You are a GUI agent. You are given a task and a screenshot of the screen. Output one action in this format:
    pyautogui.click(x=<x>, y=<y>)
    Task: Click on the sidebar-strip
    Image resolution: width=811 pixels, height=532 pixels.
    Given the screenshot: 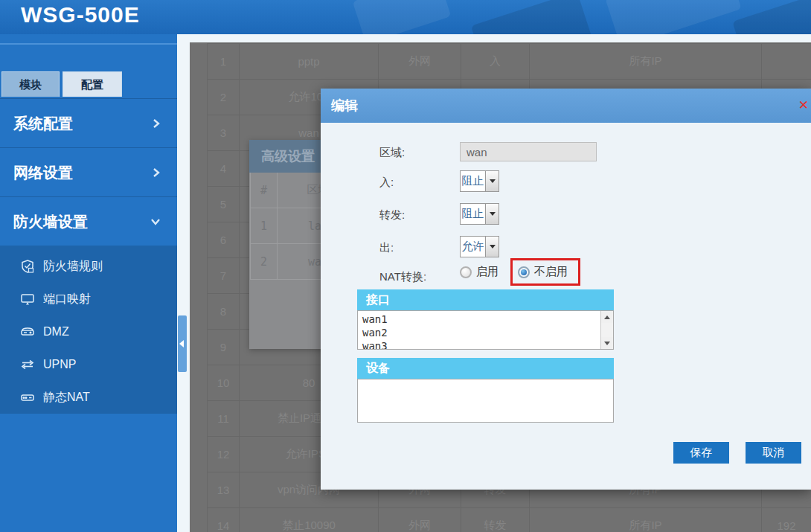 What is the action you would take?
    pyautogui.click(x=183, y=283)
    